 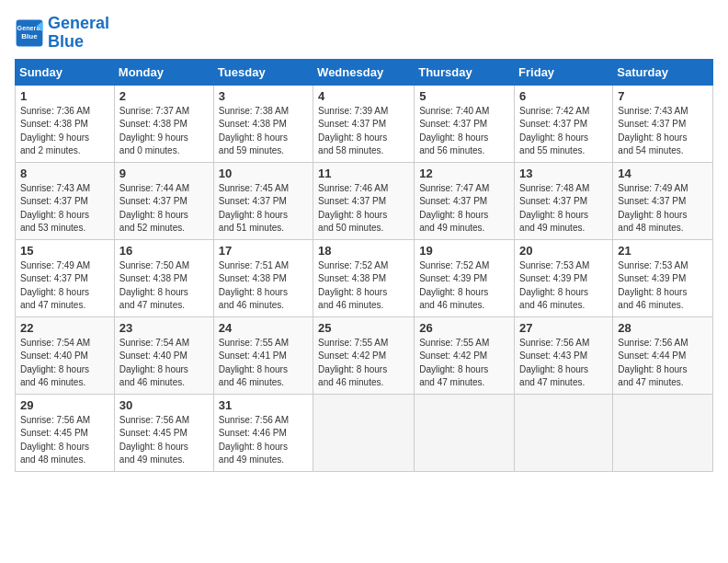 What do you see at coordinates (65, 355) in the screenshot?
I see `calendar-cell: 22Sunrise: 7:54 AM Sunset: 4:40 PM Dayli…` at bounding box center [65, 355].